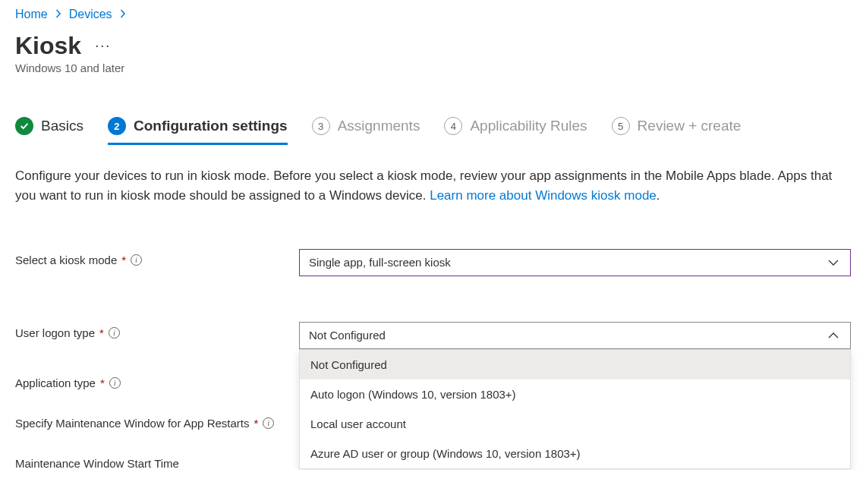 The width and height of the screenshot is (866, 504). I want to click on tab-label: Applicability Rules, so click(528, 126).